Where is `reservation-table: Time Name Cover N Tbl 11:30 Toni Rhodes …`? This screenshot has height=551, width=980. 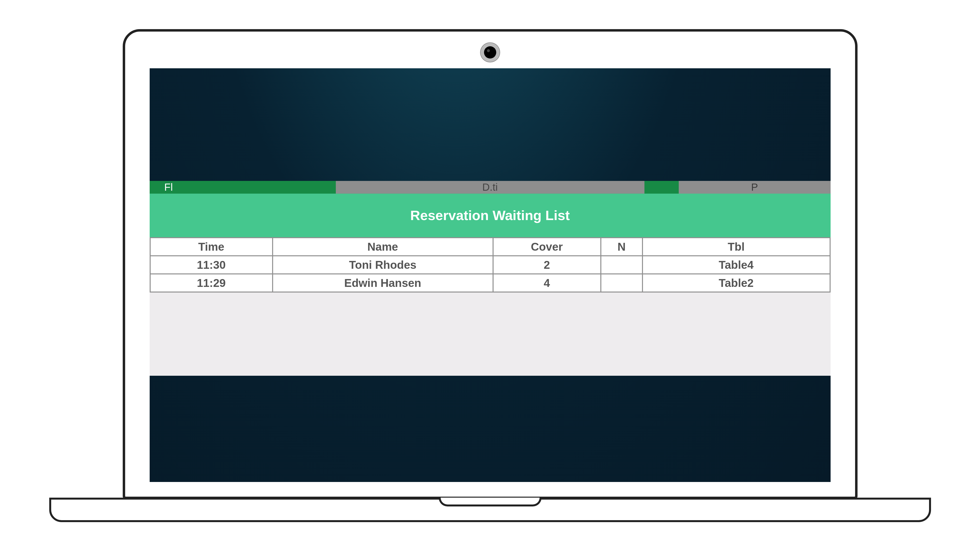 reservation-table: Time Name Cover N Tbl 11:30 Toni Rhodes … is located at coordinates (490, 265).